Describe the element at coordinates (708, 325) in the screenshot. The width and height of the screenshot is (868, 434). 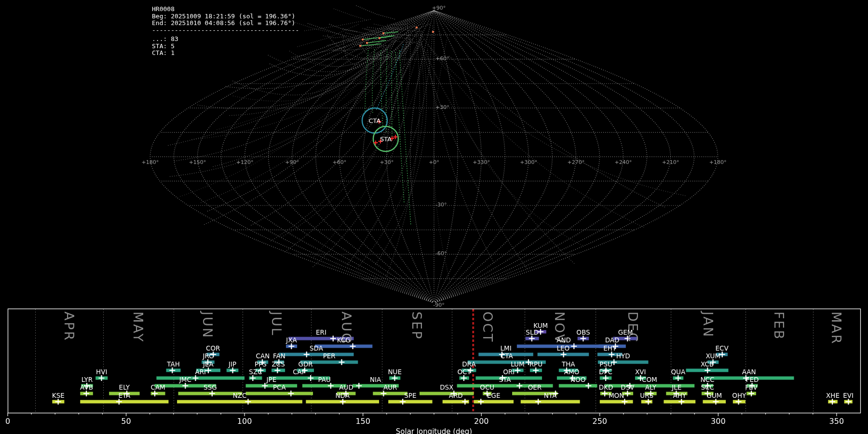
I see `month-label-jan: JAN` at that location.